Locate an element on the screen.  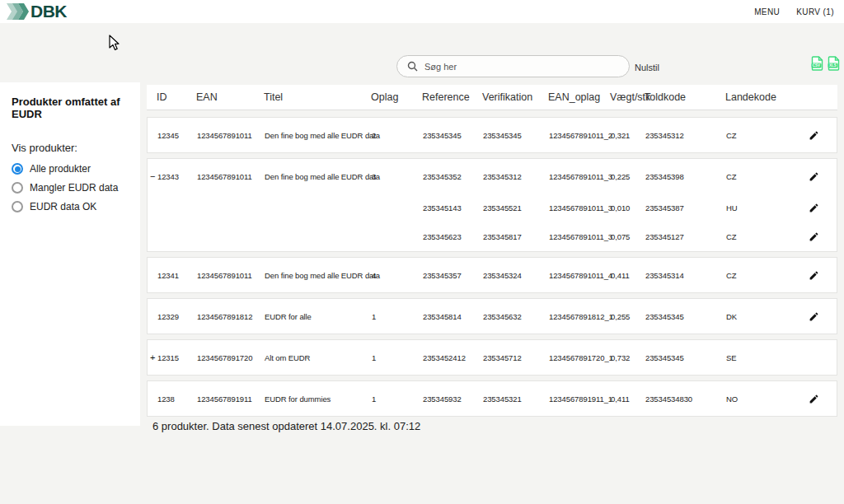
mouse-cursor-icon is located at coordinates (114, 44).